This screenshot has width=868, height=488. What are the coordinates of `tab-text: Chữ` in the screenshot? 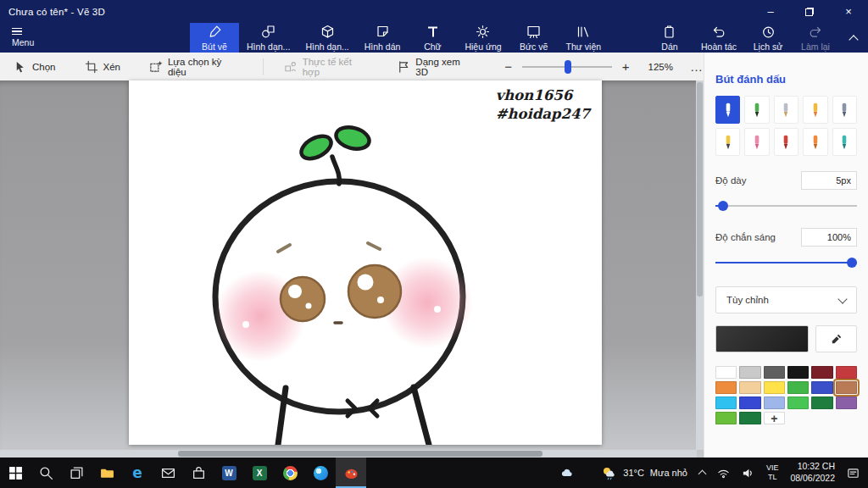 It's located at (432, 37).